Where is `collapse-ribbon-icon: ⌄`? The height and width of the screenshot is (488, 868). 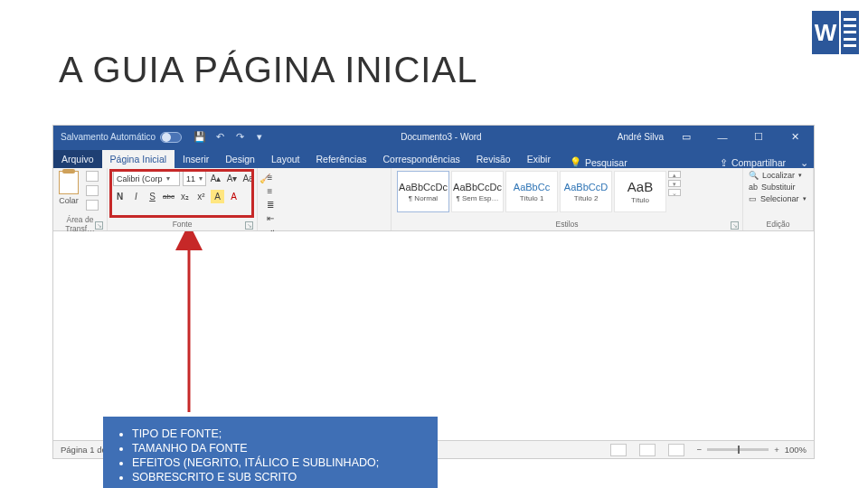
collapse-ribbon-icon: ⌄ is located at coordinates (805, 163).